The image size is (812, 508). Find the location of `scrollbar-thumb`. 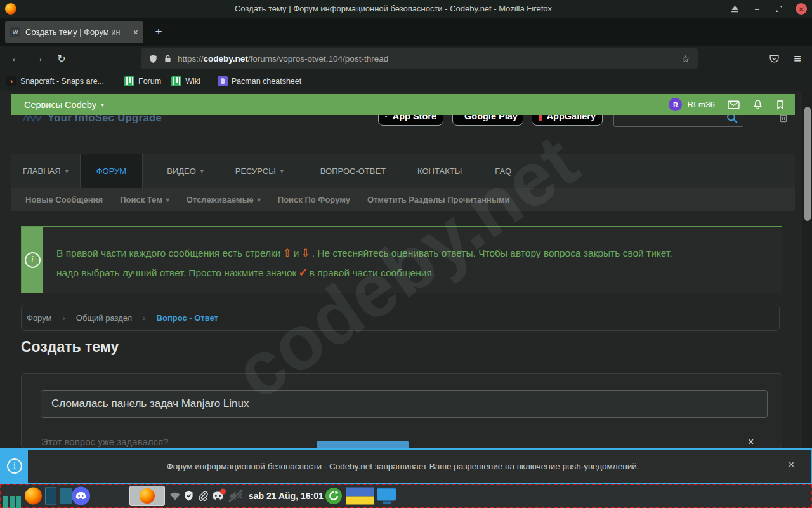

scrollbar-thumb is located at coordinates (808, 164).